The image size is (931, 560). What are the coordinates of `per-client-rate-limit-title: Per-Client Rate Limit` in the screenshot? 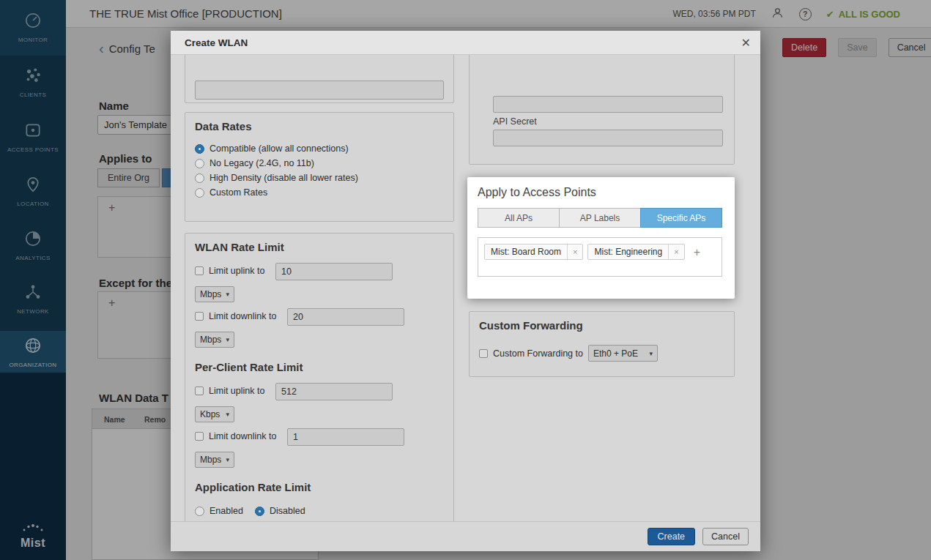 It's located at (249, 367).